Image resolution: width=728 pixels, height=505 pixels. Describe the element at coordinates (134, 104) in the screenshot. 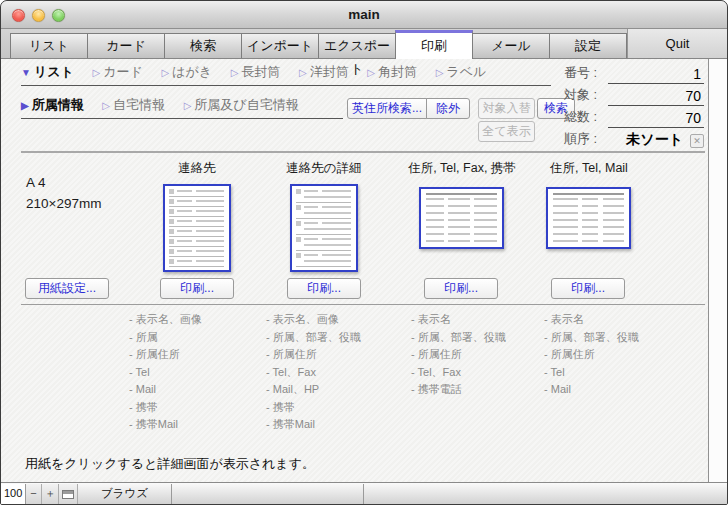

I see `info-nav-home: ▷自宅情報` at that location.